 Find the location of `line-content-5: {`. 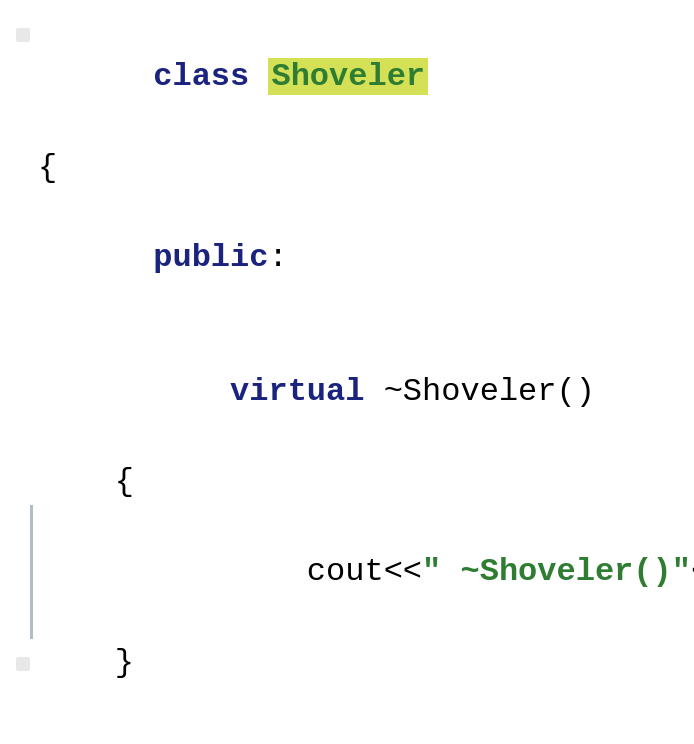

line-content-5: { is located at coordinates (86, 482).